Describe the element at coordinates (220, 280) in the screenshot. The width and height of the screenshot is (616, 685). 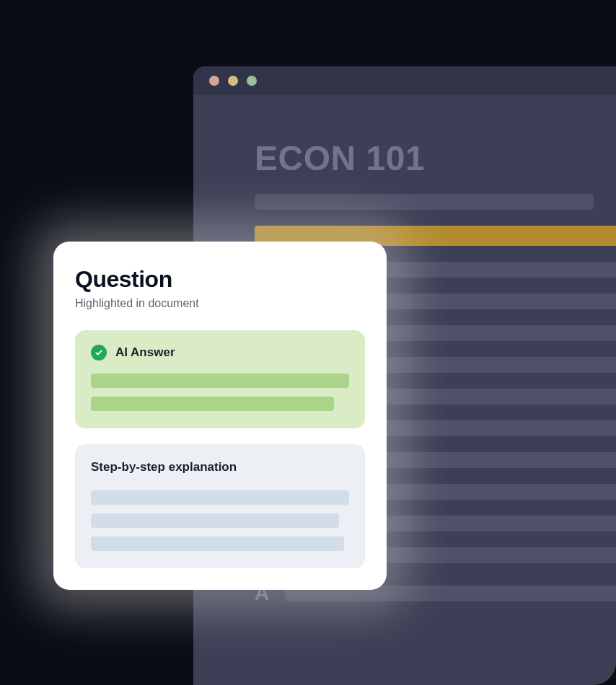
I see `popup-title: Question` at that location.